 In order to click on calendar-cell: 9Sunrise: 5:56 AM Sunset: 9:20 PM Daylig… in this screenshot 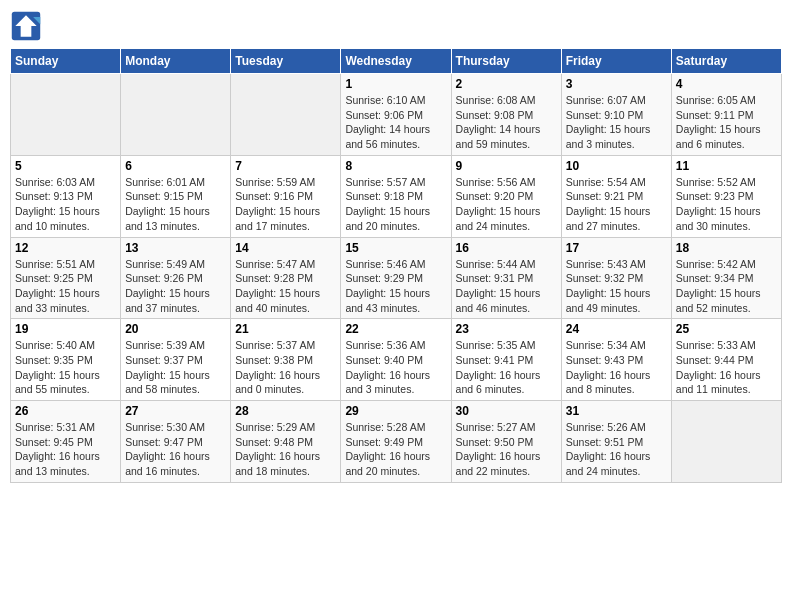, I will do `click(506, 196)`.